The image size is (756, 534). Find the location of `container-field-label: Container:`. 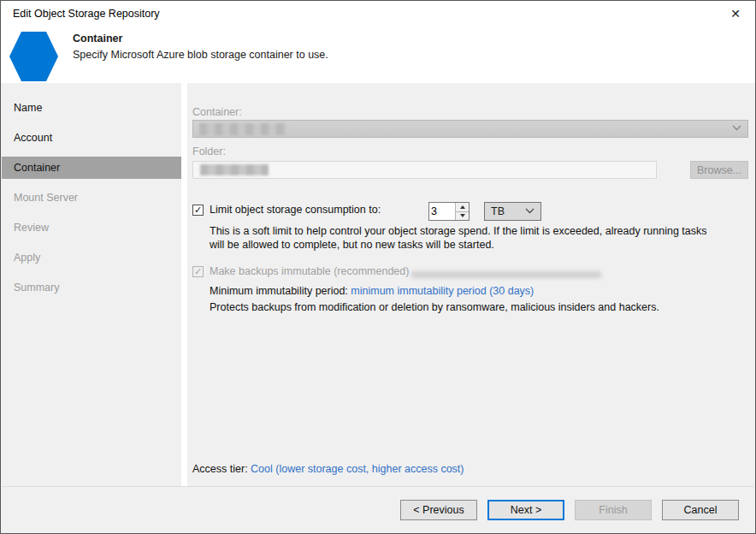

container-field-label: Container: is located at coordinates (217, 112).